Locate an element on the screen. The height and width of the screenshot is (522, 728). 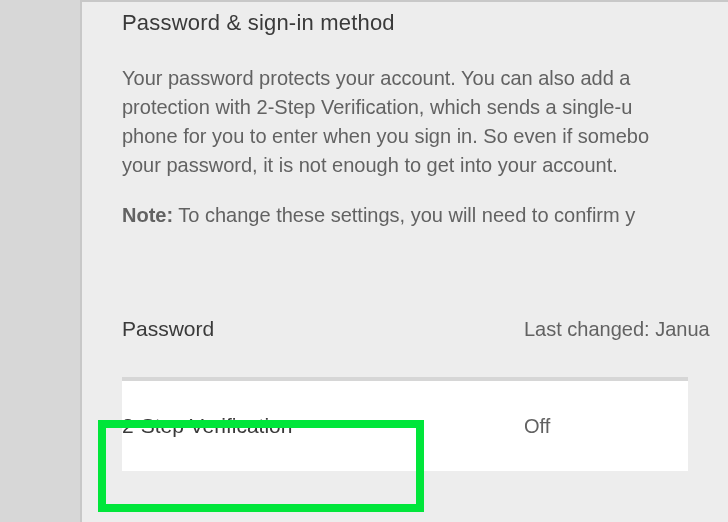
two-step-verification-row: 2-Step Verification Off is located at coordinates (405, 425).